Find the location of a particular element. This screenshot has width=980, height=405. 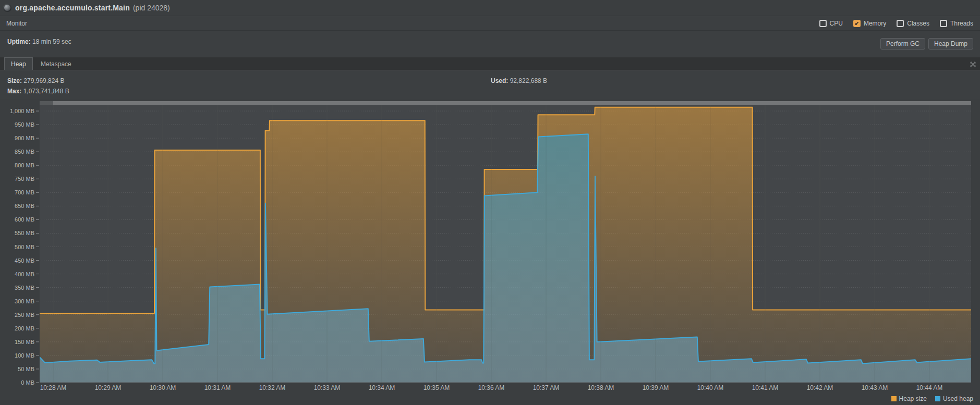

svg-text: 700 MB is located at coordinates (25, 192).